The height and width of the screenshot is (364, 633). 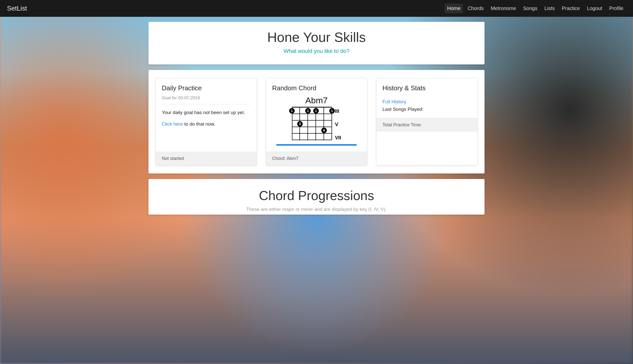 I want to click on last-songs-label: Last Songs Played:, so click(x=427, y=109).